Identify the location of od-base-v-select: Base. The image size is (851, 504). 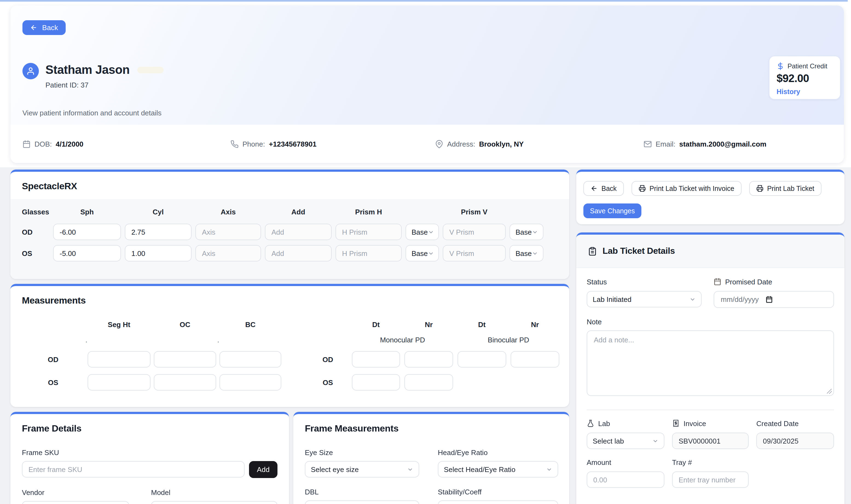
(527, 232).